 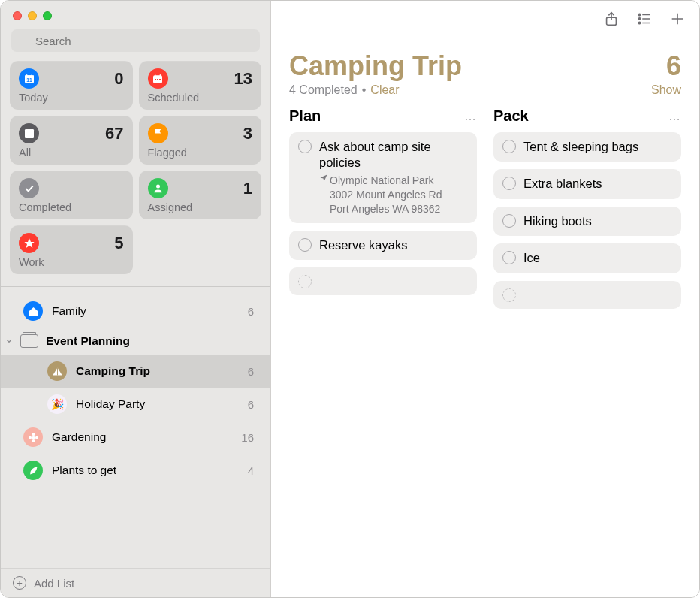 I want to click on smart-card-all: 67 All, so click(x=71, y=140).